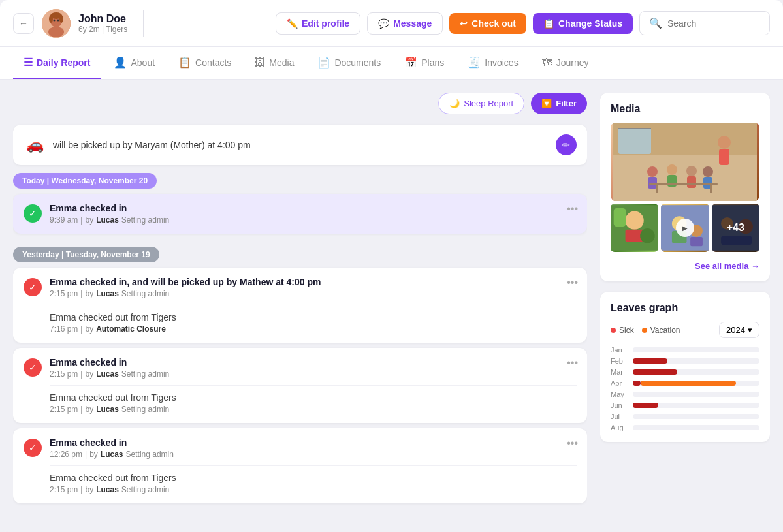 Image resolution: width=783 pixels, height=532 pixels. Describe the element at coordinates (559, 103) in the screenshot. I see `filter-button: 🔽 Filter` at that location.